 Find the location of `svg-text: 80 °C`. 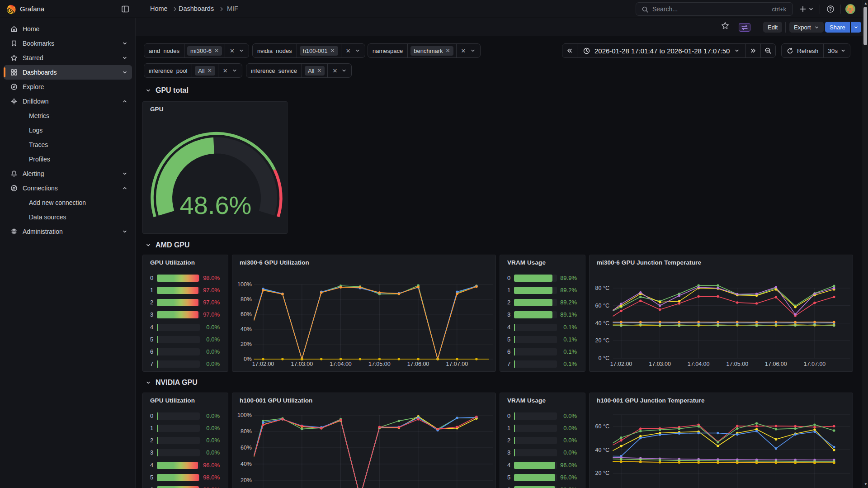

svg-text: 80 °C is located at coordinates (602, 288).